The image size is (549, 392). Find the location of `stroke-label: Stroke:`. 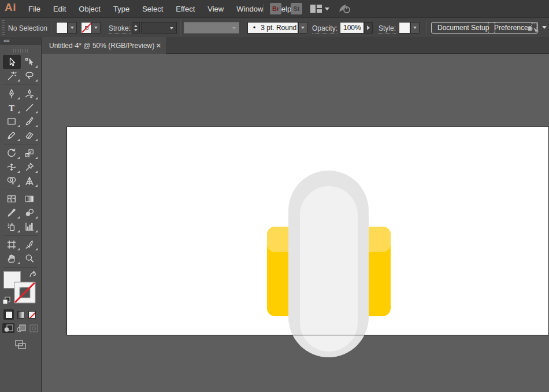

stroke-label: Stroke: is located at coordinates (120, 29).